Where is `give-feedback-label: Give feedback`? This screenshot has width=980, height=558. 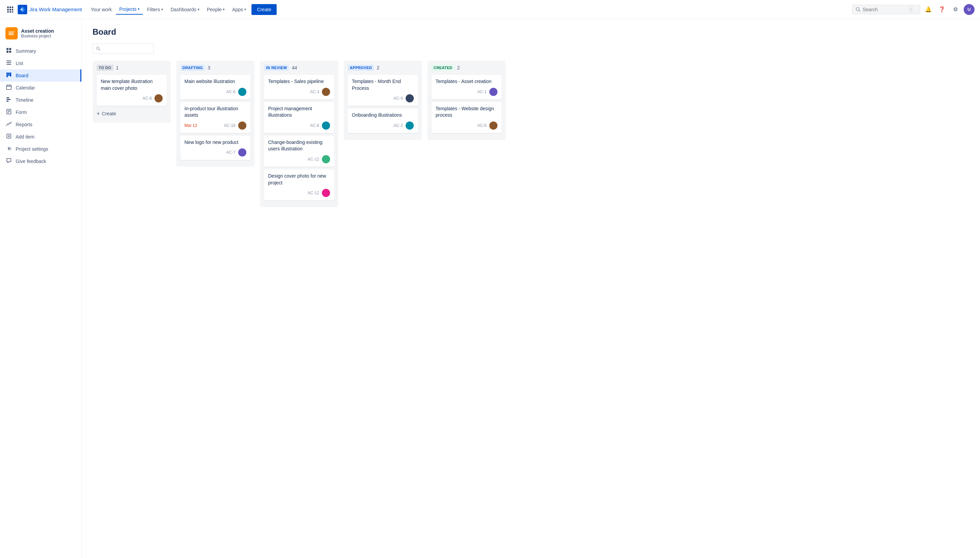 give-feedback-label: Give feedback is located at coordinates (31, 161).